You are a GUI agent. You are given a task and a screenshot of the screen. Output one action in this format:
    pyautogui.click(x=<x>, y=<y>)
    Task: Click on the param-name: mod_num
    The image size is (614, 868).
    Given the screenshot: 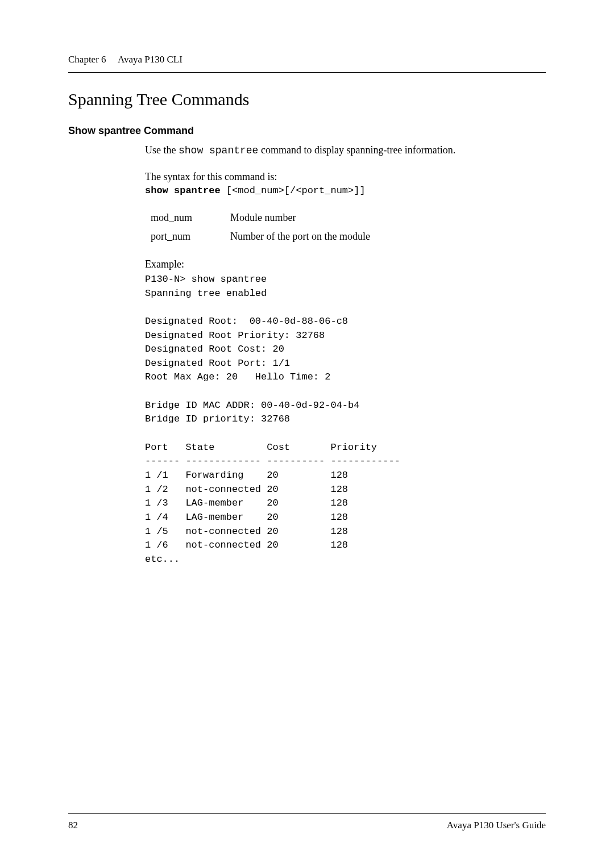 What is the action you would take?
    pyautogui.click(x=188, y=218)
    